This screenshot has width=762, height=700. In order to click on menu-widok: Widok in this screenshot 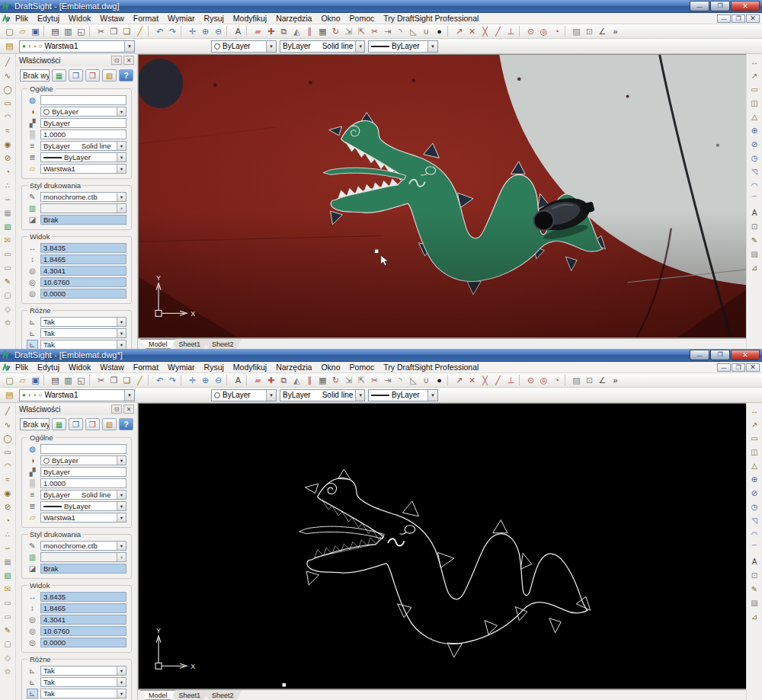, I will do `click(79, 18)`.